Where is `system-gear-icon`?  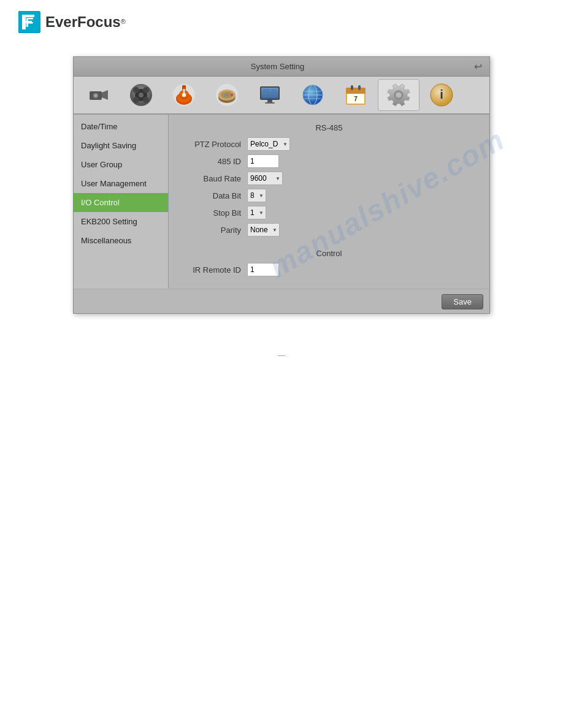
system-gear-icon is located at coordinates (399, 95).